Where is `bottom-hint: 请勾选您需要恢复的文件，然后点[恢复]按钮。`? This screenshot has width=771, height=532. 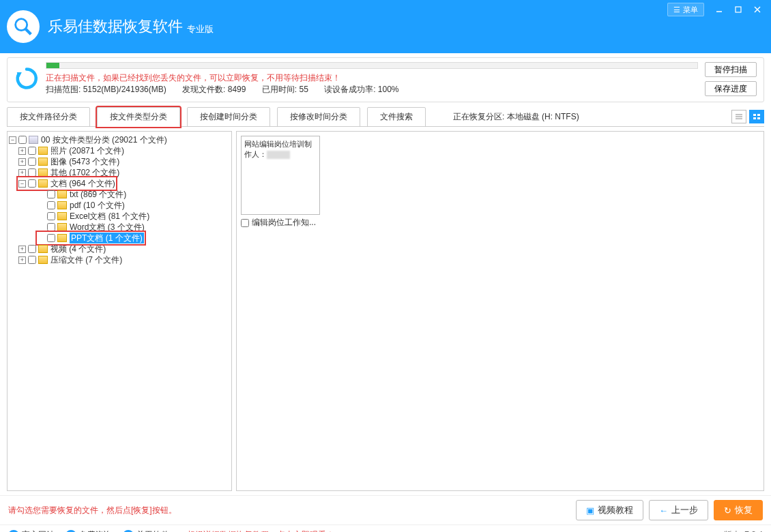
bottom-hint: 请勾选您需要恢复的文件，然后点[恢复]按钮。 is located at coordinates (93, 510).